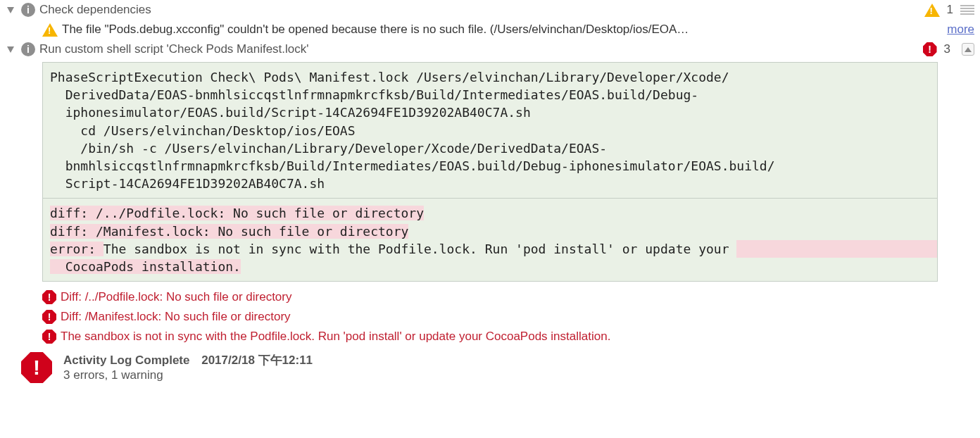 The height and width of the screenshot is (438, 980). Describe the element at coordinates (948, 49) in the screenshot. I see `error-count: 3` at that location.